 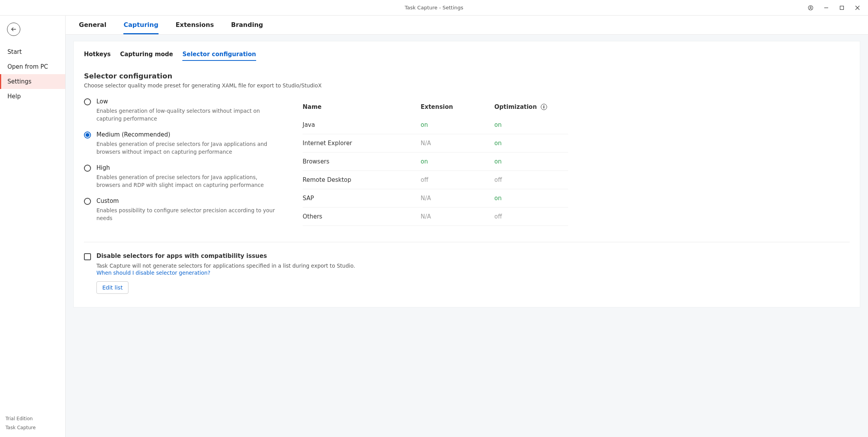 What do you see at coordinates (182, 144) in the screenshot?
I see `radio-medium: Medium (Recommended) Enables generation …` at bounding box center [182, 144].